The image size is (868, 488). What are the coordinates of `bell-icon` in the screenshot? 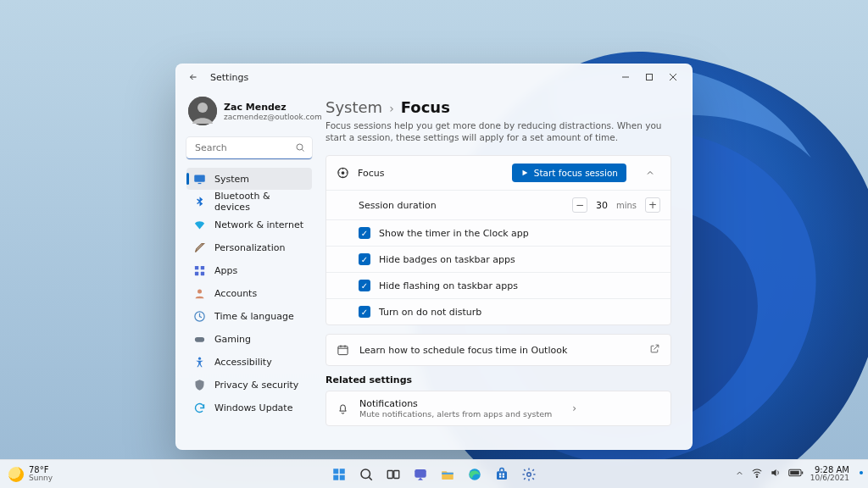 It's located at (342, 408).